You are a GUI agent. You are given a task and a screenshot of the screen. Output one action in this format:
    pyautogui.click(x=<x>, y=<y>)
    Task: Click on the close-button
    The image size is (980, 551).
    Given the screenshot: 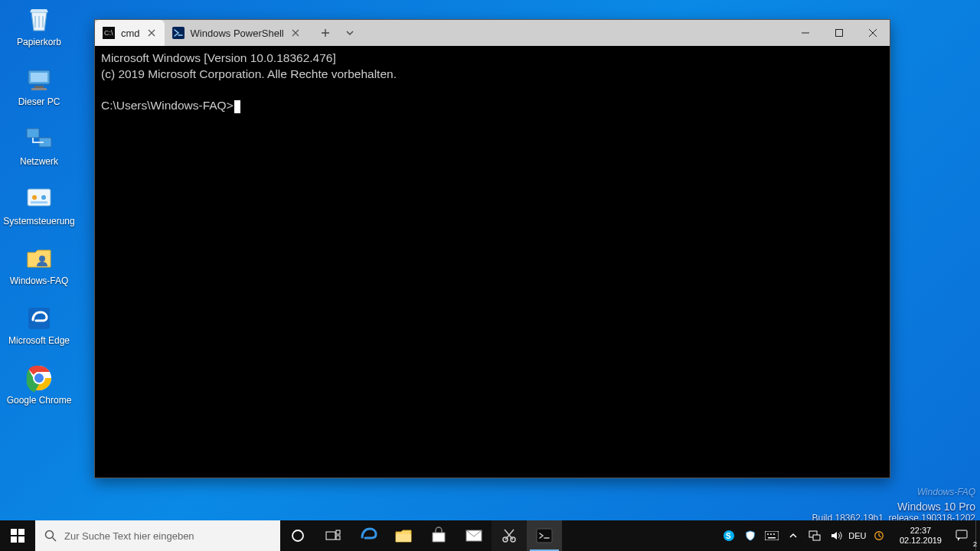 What is the action you would take?
    pyautogui.click(x=873, y=33)
    